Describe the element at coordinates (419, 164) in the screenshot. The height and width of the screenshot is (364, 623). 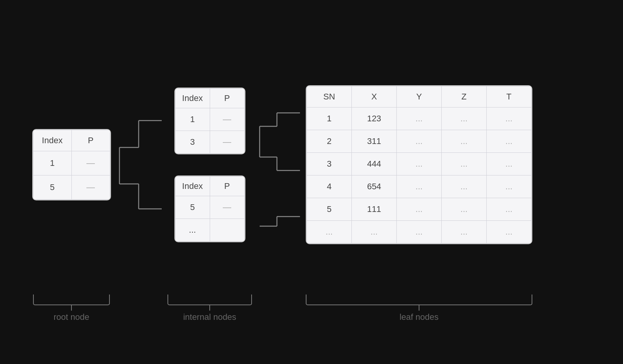
I see `leaf-row3-y: ...` at that location.